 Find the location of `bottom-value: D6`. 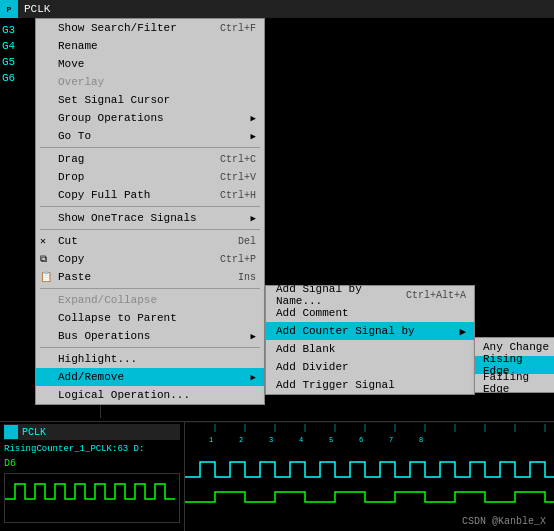

bottom-value: D6 is located at coordinates (10, 464).